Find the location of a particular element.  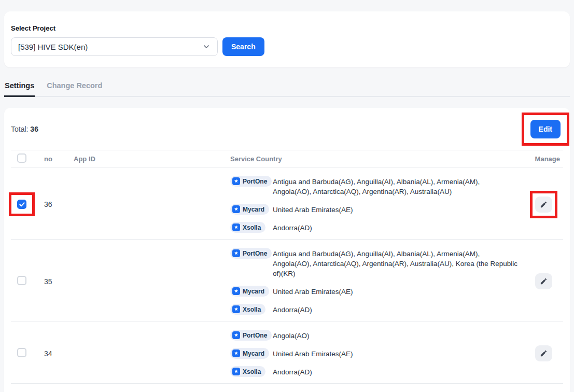

row-no: 36 is located at coordinates (48, 204).